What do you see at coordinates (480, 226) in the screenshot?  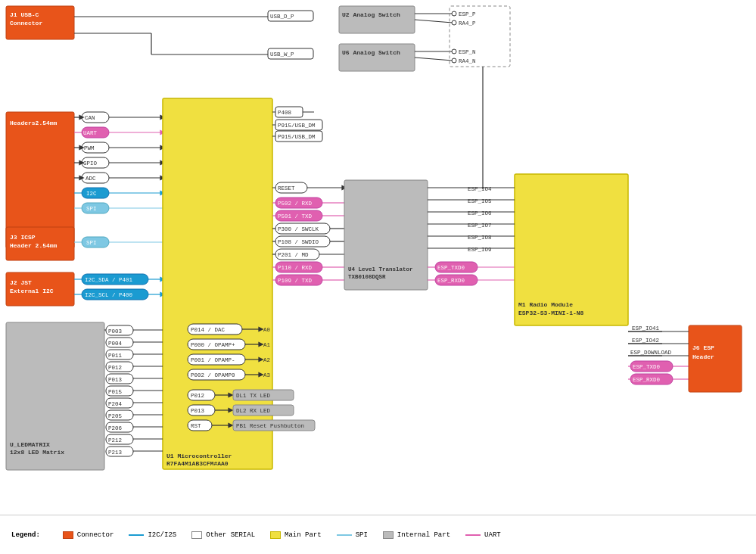 I see `svg-text: ESP_IO7` at bounding box center [480, 226].